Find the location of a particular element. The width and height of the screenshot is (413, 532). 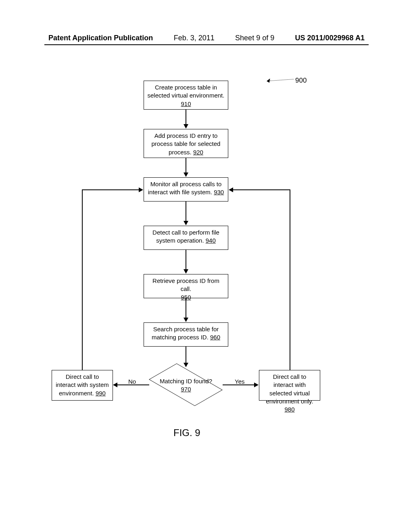

step-980-ref: 980 is located at coordinates (290, 409).